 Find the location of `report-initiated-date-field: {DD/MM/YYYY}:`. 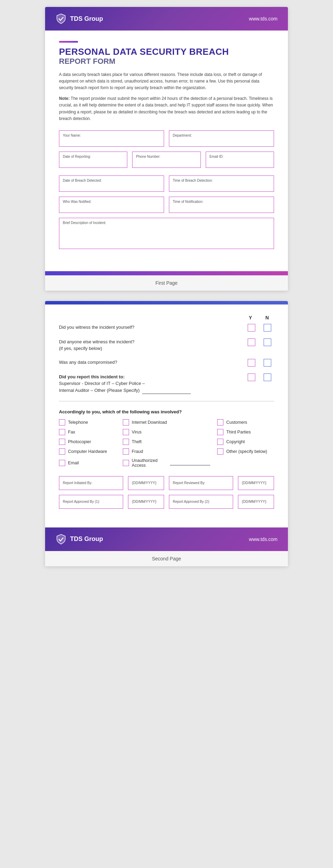

report-initiated-date-field: {DD/MM/YYYY}: is located at coordinates (146, 483).